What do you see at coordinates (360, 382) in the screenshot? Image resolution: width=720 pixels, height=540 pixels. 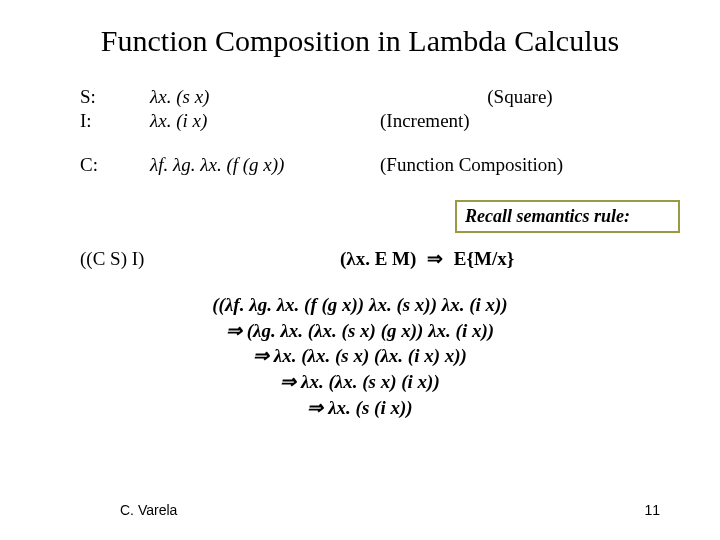 I see `deriv-line-4: ⇒ λx. (λx. (s x) (i x))` at bounding box center [360, 382].